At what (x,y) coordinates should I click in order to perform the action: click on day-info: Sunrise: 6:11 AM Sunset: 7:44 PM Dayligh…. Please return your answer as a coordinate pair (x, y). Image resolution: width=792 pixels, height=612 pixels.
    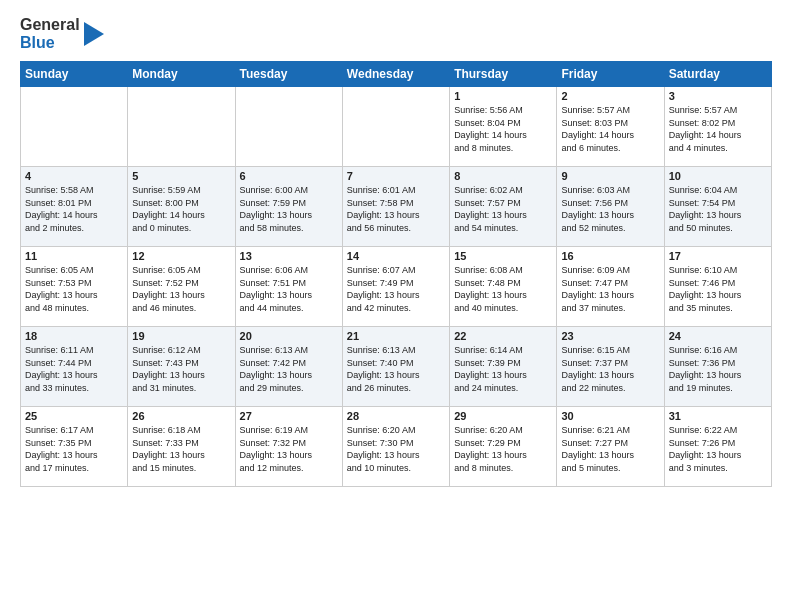
    Looking at the image, I should click on (74, 369).